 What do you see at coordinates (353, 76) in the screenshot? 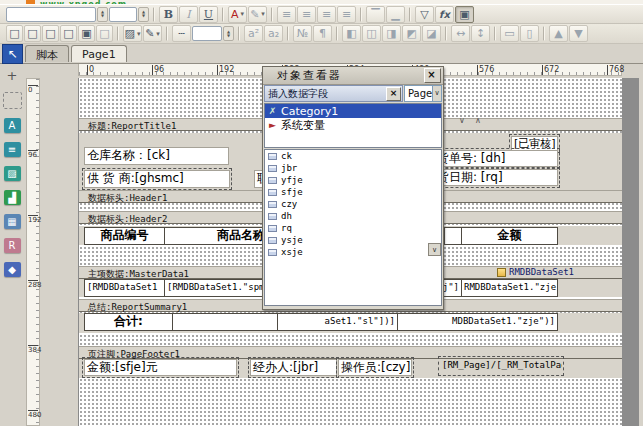
I see `window-titlebar: 对象查看器 ×` at bounding box center [353, 76].